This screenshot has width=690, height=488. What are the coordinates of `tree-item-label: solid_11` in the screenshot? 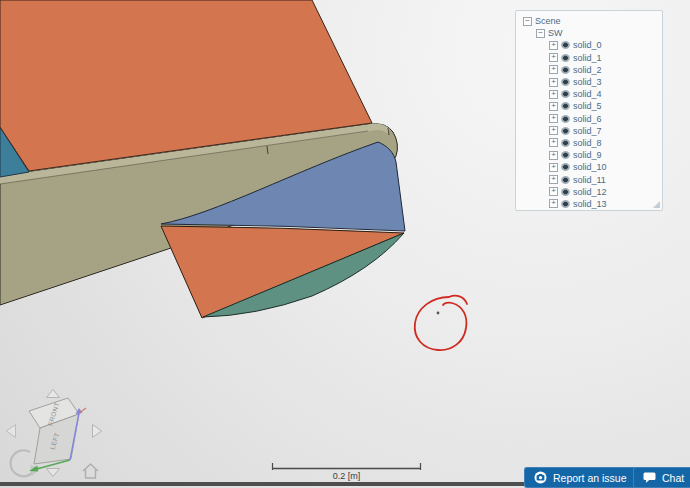 It's located at (590, 180).